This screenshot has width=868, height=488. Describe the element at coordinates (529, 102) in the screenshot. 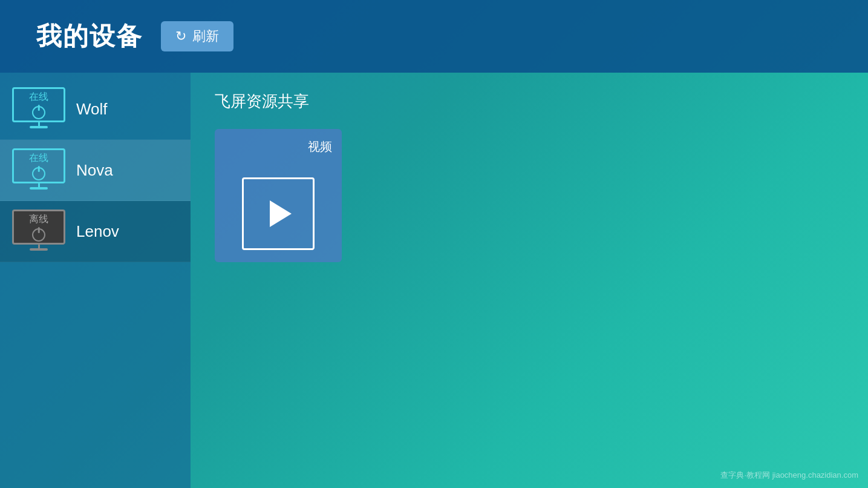

I see `section-title: 飞屏资源共享` at that location.